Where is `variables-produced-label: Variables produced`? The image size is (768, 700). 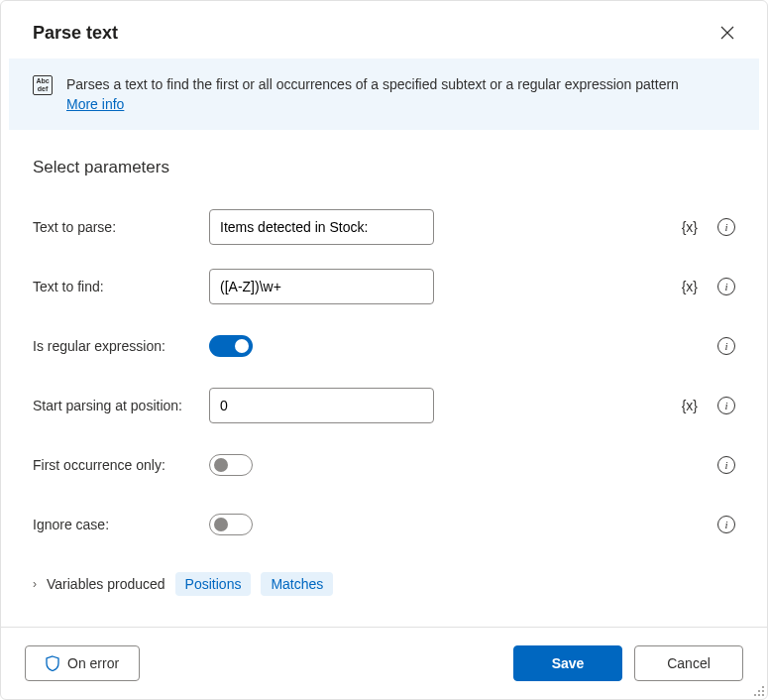 variables-produced-label: Variables produced is located at coordinates (106, 584).